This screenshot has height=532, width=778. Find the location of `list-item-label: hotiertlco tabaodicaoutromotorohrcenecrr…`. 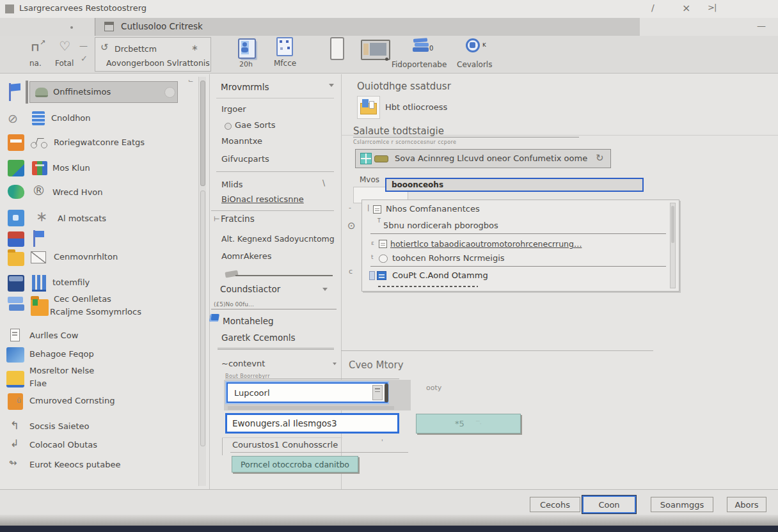

list-item-label: hotiertlco tabaodicaoutromotorohrcenecrr… is located at coordinates (486, 244).